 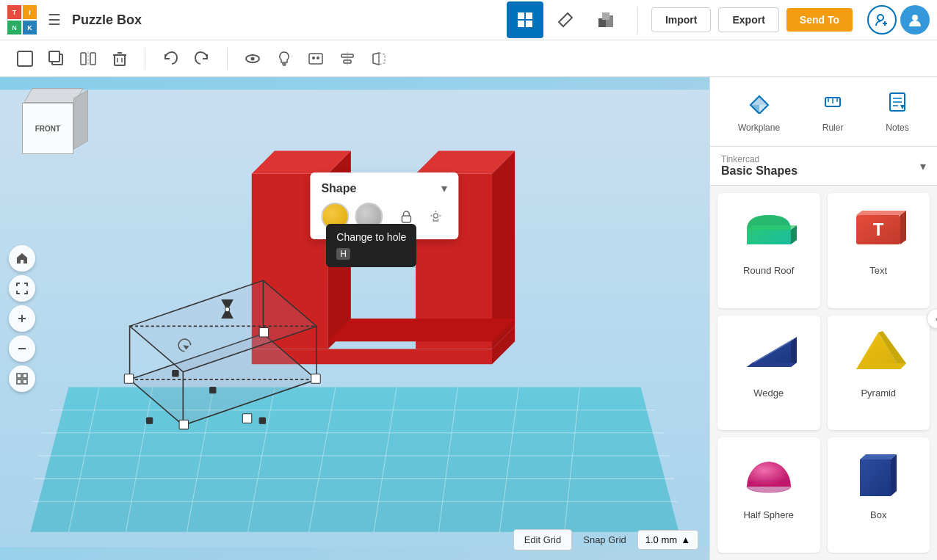 I want to click on redo-button, so click(x=202, y=59).